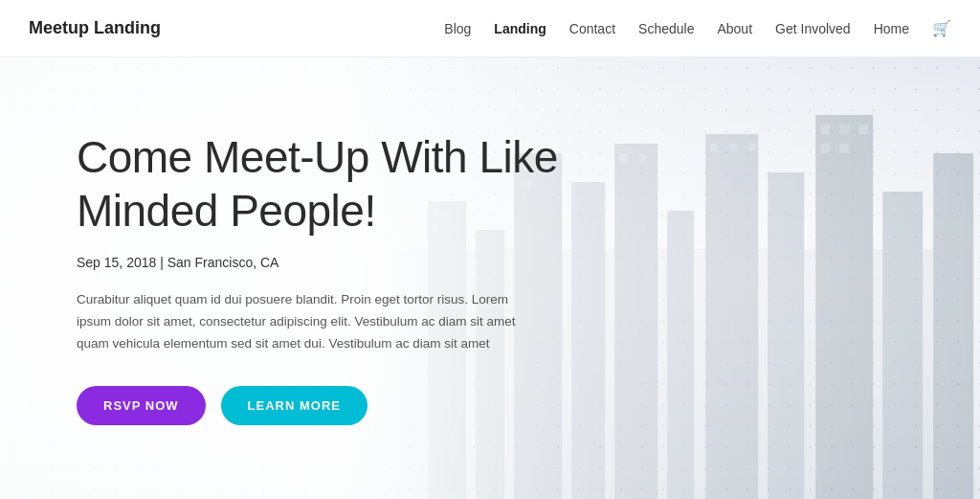 Image resolution: width=980 pixels, height=499 pixels. What do you see at coordinates (942, 29) in the screenshot?
I see `cart-icon: 🛒` at bounding box center [942, 29].